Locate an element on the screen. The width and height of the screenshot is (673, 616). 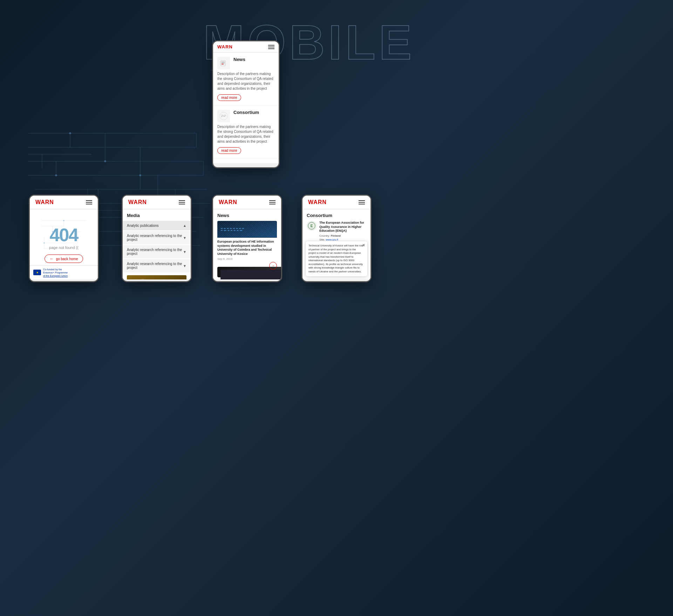
country-value: Finland is located at coordinates (335, 236).